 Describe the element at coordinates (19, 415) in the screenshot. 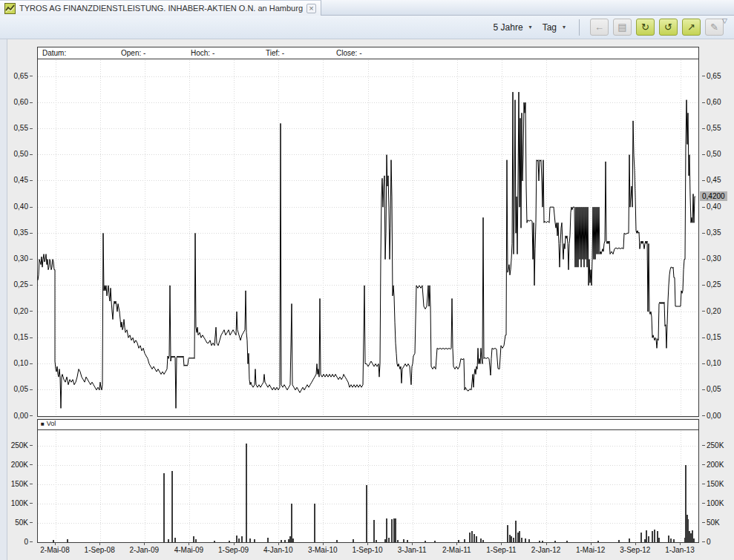

I see `price-axis-label-left: 0,00` at that location.